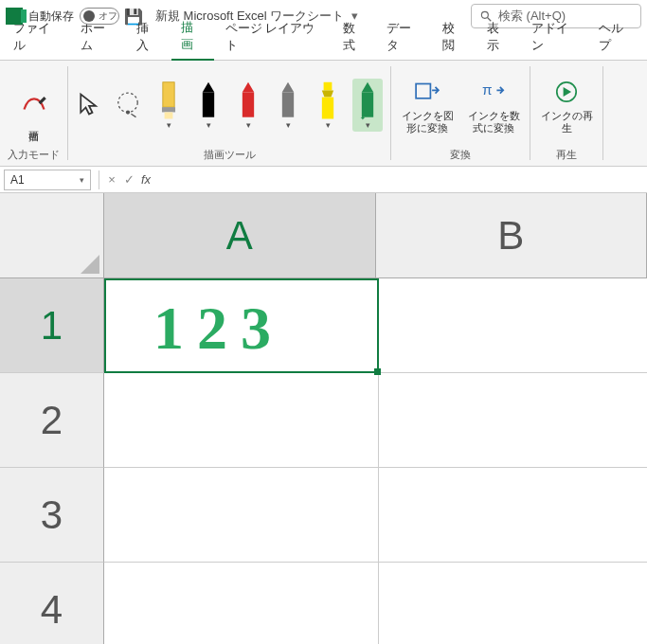 The height and width of the screenshot is (644, 647). What do you see at coordinates (616, 37) in the screenshot?
I see `tab-help: ヘルプ` at bounding box center [616, 37].